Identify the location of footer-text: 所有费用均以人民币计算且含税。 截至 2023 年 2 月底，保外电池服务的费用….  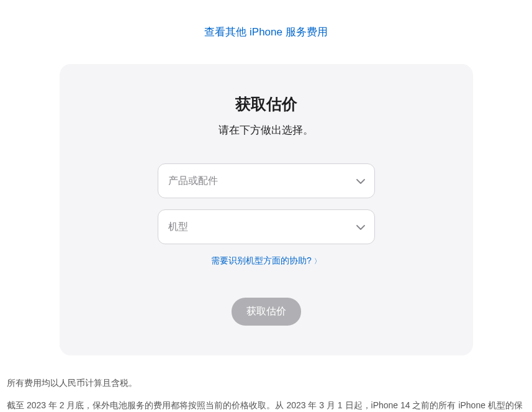
(266, 384).